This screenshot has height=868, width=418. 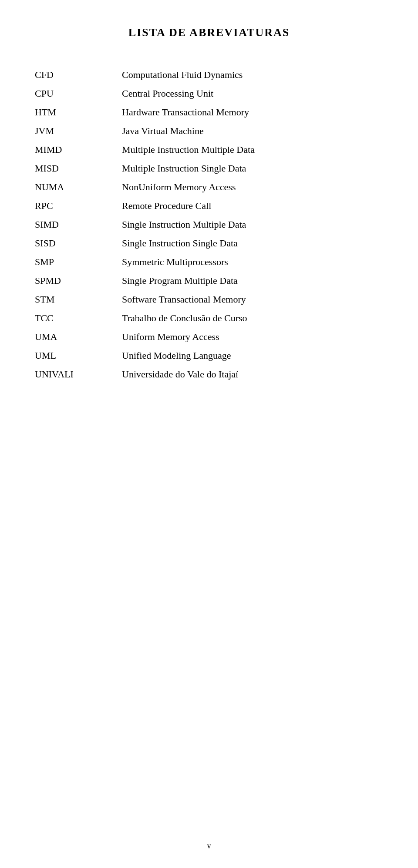 I want to click on abbreviation-abbr: STM, so click(x=78, y=299).